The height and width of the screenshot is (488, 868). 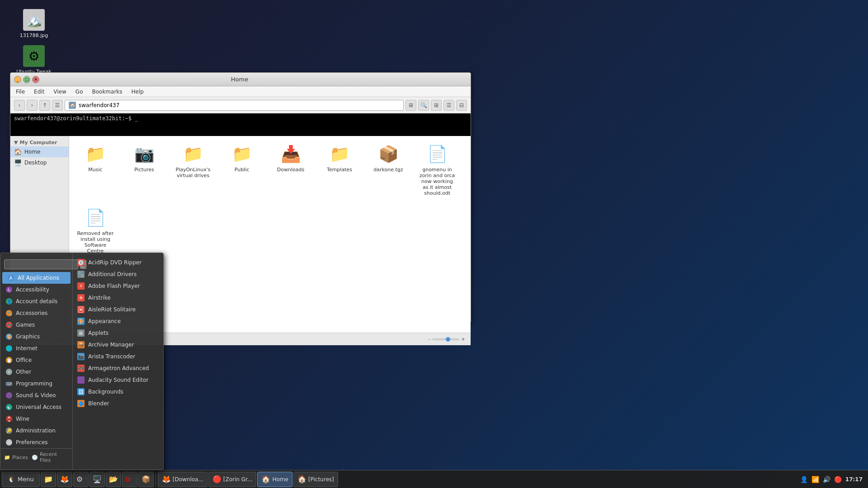 I want to click on sidebar-item-home: 🏠 Home, so click(x=40, y=152).